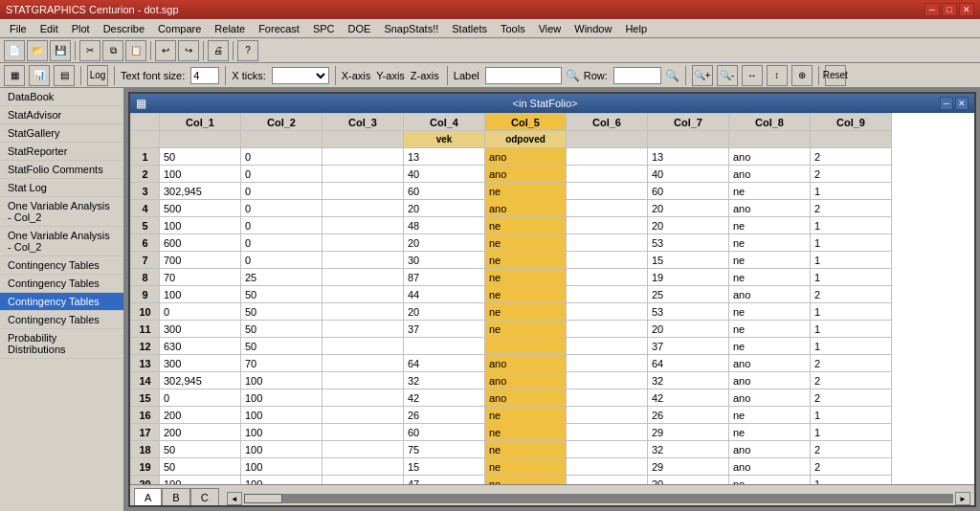 The image size is (980, 511). Describe the element at coordinates (595, 499) in the screenshot. I see `h-scrollbar: ◄ ►` at that location.